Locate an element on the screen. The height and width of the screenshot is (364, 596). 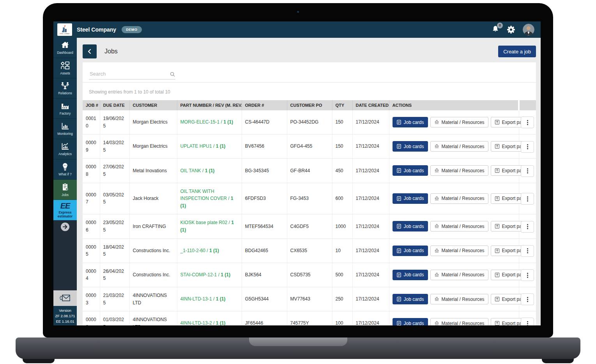
part-link: UPLATE HPU1 / 1 (1) is located at coordinates (203, 146).